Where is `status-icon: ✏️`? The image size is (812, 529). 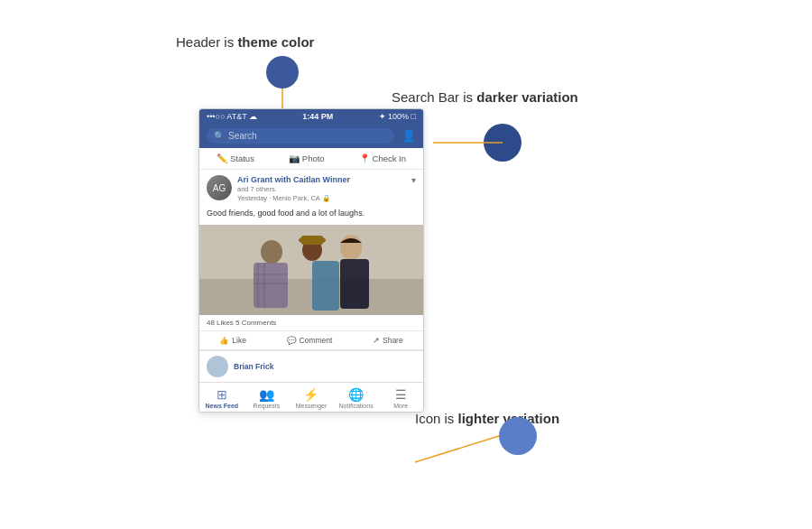 status-icon: ✏️ is located at coordinates (222, 159).